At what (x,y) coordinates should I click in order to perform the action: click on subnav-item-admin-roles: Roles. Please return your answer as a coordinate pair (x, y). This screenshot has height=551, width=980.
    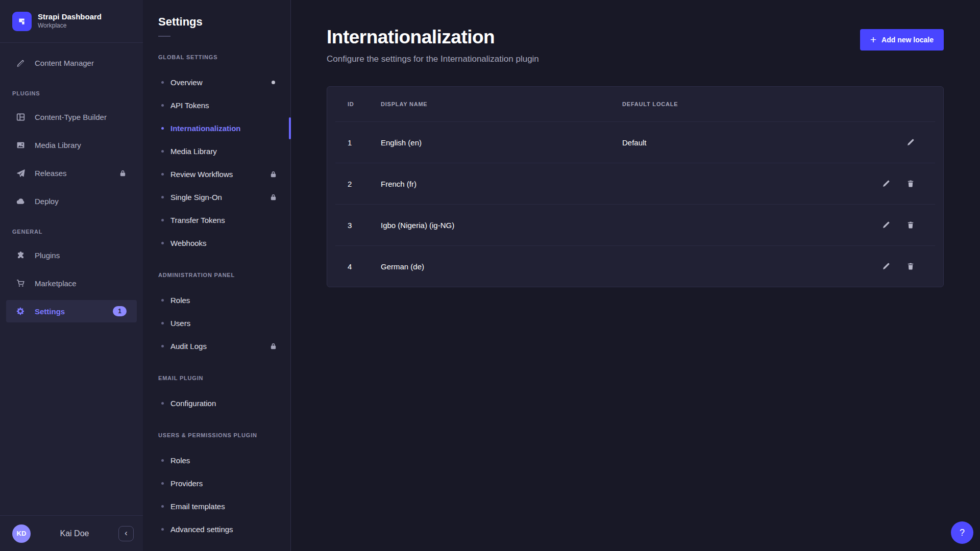
    Looking at the image, I should click on (216, 300).